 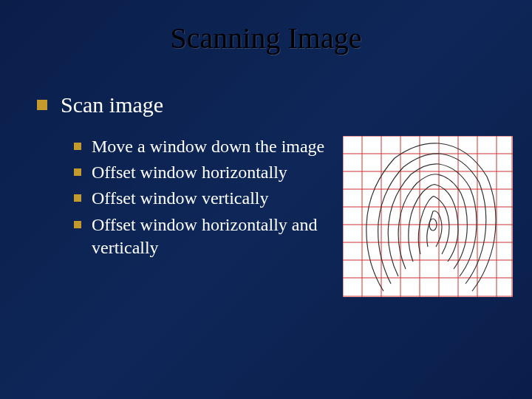 I want to click on main-bullet: Scan image, so click(x=284, y=105).